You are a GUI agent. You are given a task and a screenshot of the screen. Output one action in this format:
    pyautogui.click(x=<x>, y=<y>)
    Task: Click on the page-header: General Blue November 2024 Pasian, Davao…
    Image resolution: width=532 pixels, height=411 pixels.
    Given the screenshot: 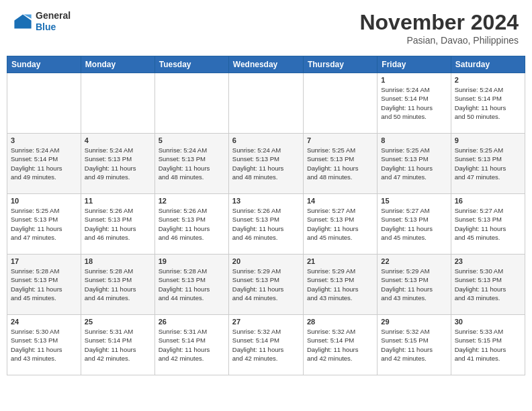 What is the action you would take?
    pyautogui.click(x=266, y=28)
    